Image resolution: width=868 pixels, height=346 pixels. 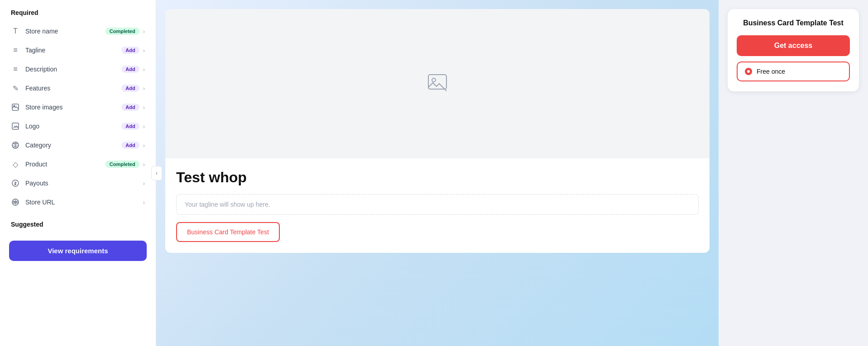 I want to click on features-icon: ✎, so click(x=15, y=88).